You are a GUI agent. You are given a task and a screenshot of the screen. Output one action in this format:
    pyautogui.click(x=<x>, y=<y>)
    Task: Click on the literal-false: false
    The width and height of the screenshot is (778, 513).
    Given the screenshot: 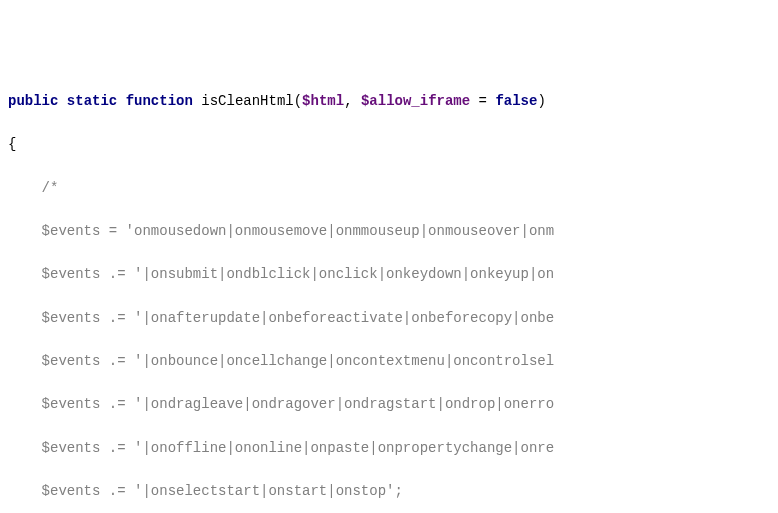 What is the action you would take?
    pyautogui.click(x=516, y=101)
    